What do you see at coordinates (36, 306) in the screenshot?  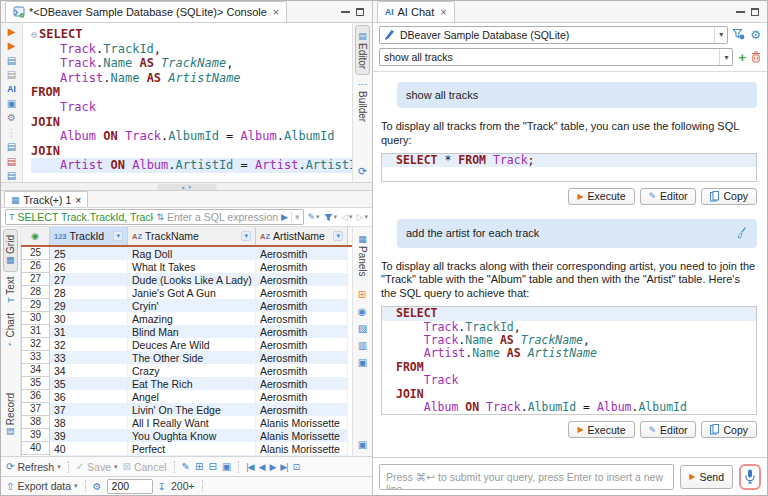 I see `row-number-cell: 29` at bounding box center [36, 306].